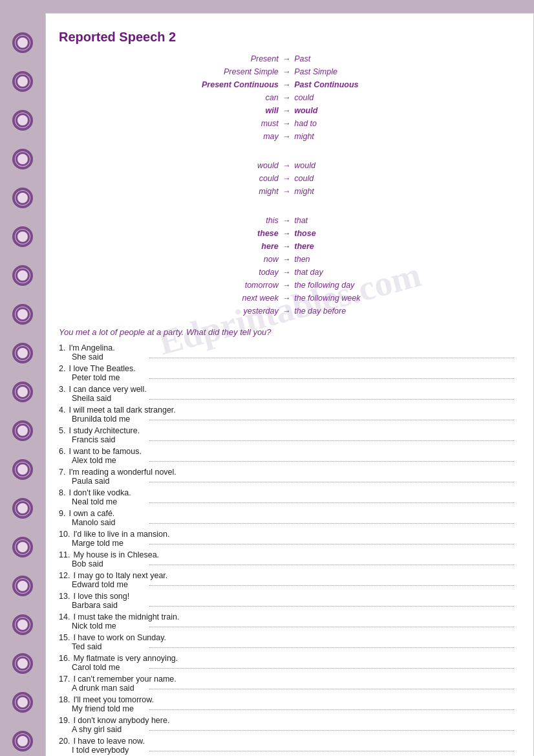  I want to click on exercise-item: 18.I'll meet you tomorrow.My friend told…, so click(286, 704).